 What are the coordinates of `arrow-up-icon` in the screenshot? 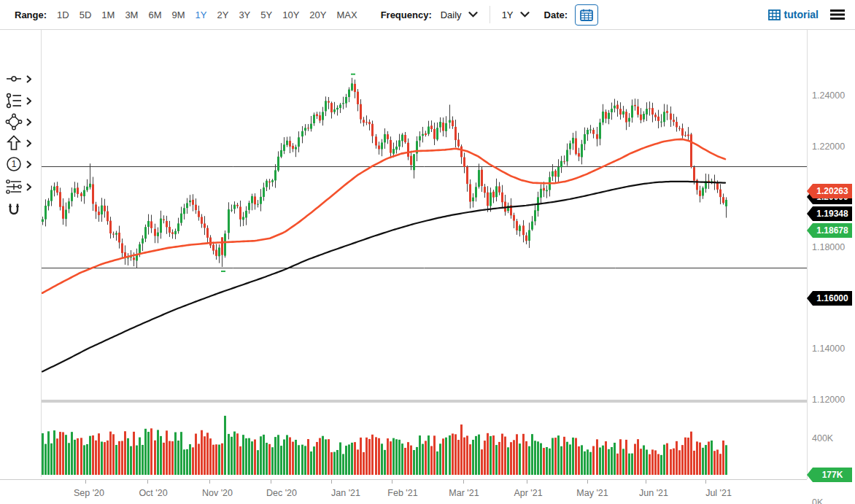 It's located at (14, 143).